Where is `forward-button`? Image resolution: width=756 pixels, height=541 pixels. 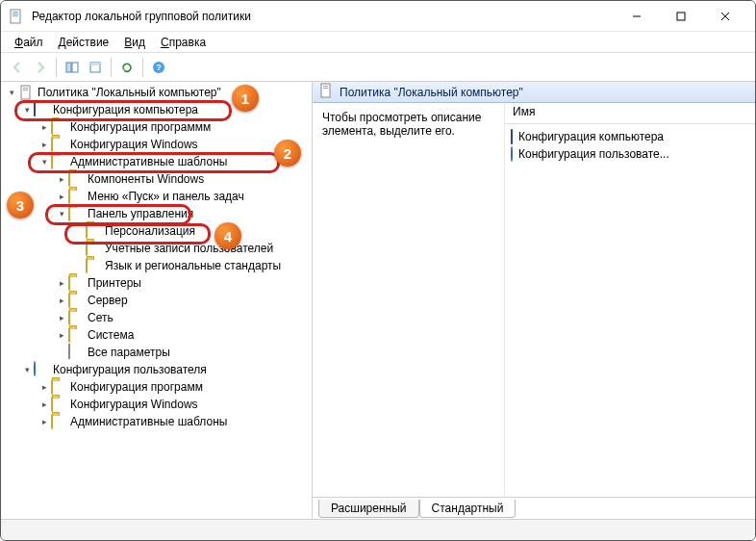
forward-button is located at coordinates (40, 67).